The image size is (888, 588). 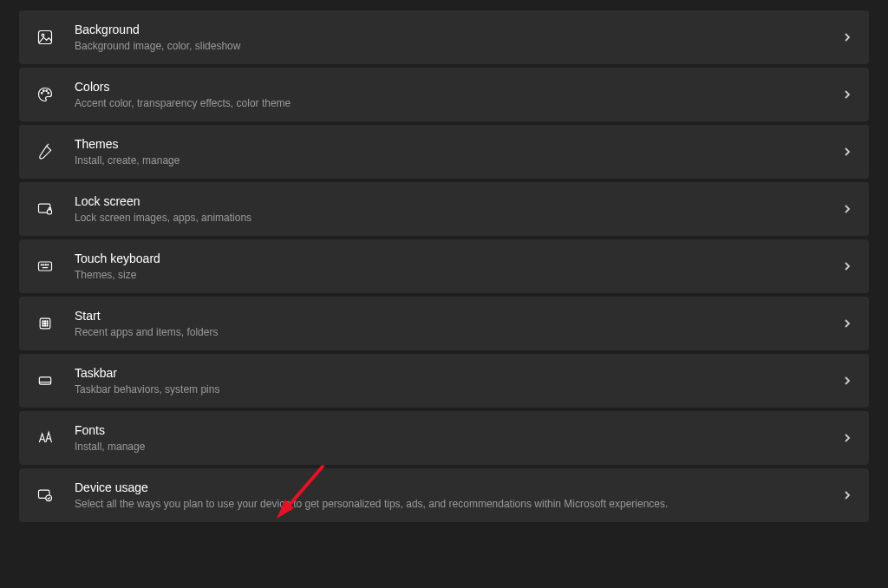 I want to click on row-title: Fonts, so click(x=458, y=430).